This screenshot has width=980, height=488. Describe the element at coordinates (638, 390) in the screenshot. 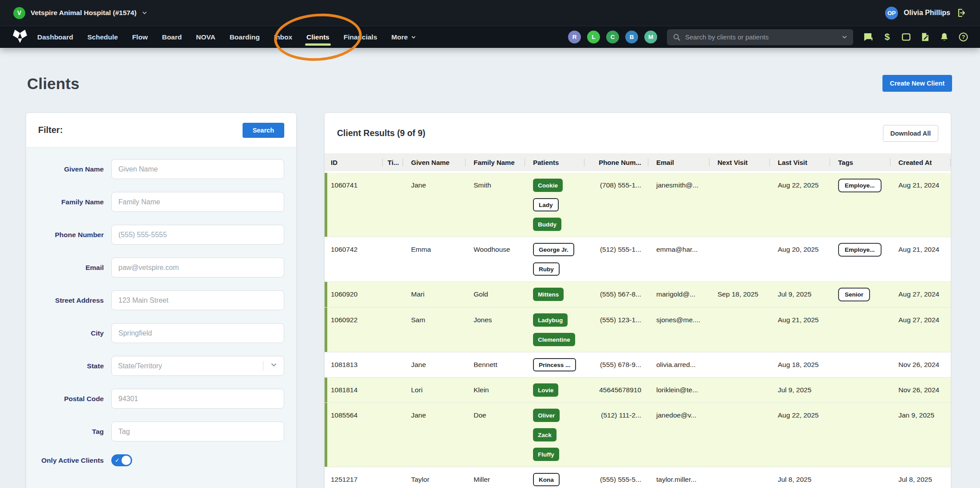

I see `table-row: 1081814LoriKleinLovie45645678910loriklei…` at that location.